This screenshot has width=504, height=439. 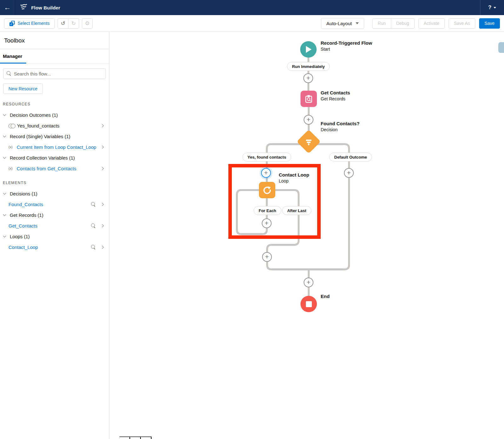 I want to click on select-elements-button: ✓ Select Elements, so click(x=30, y=23).